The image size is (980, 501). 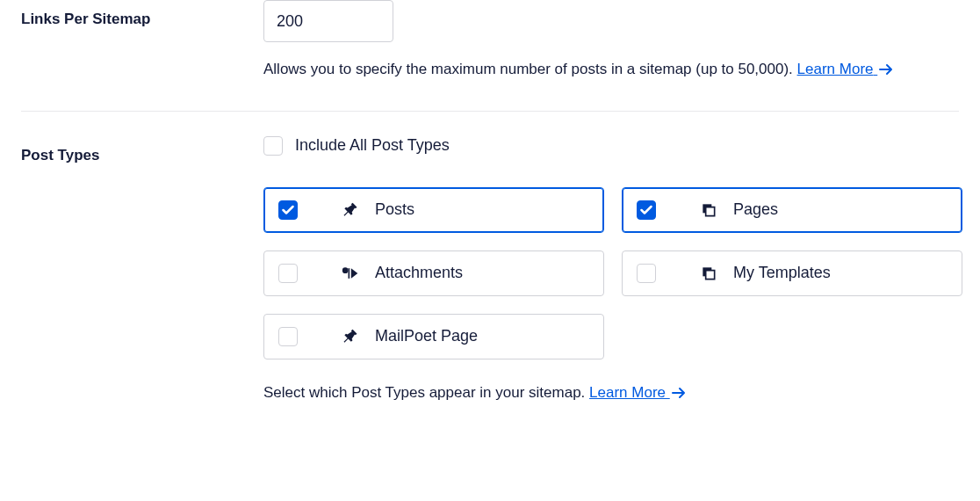 I want to click on post-type-label: Pages, so click(x=755, y=209).